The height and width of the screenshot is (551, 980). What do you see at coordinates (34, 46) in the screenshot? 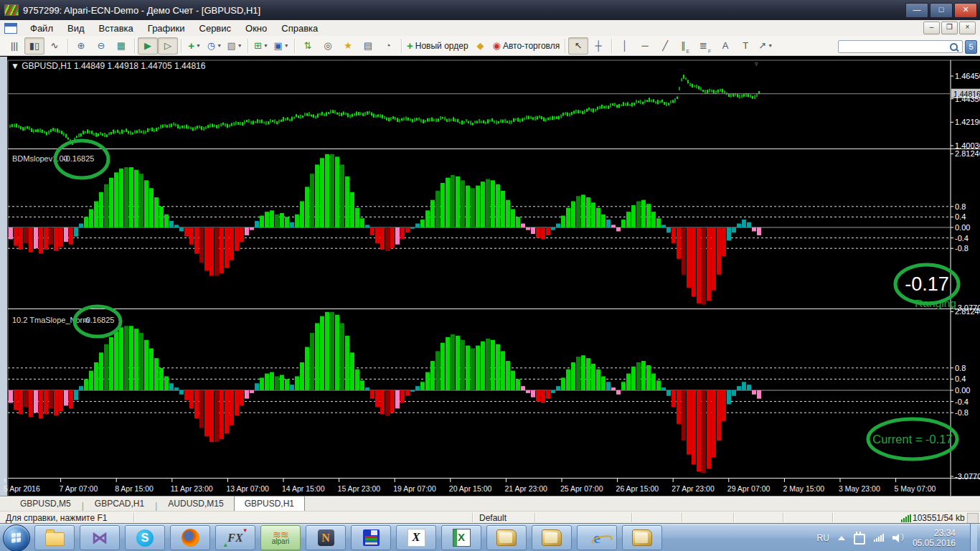
I see `candlestick-chart-button: ▮▯` at bounding box center [34, 46].